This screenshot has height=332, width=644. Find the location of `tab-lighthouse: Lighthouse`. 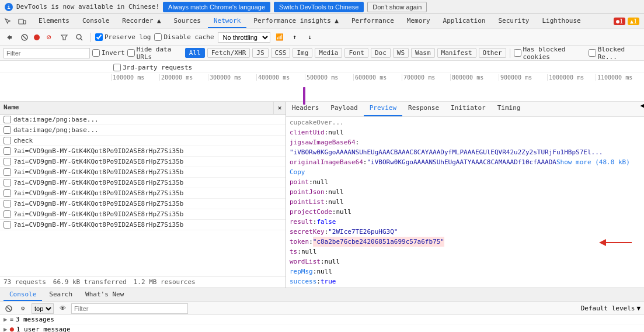

tab-lighthouse: Lighthouse is located at coordinates (561, 21).